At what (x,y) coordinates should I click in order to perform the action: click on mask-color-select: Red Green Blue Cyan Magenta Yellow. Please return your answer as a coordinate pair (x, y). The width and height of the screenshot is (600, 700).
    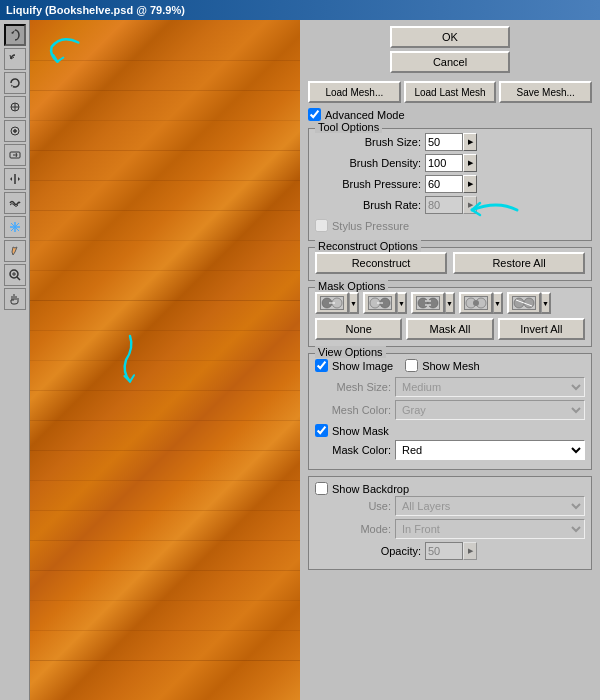
    Looking at the image, I should click on (490, 450).